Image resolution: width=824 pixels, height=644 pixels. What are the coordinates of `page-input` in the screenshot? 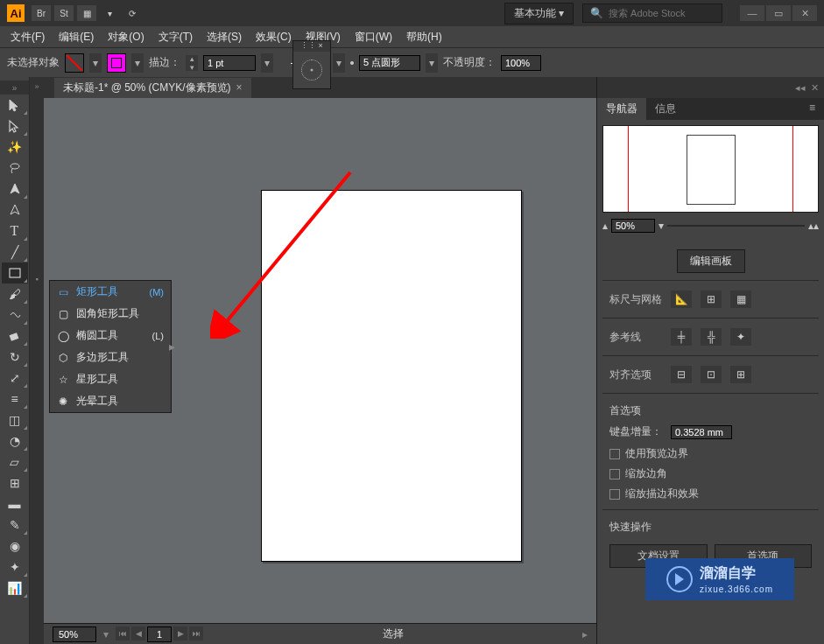 It's located at (159, 634).